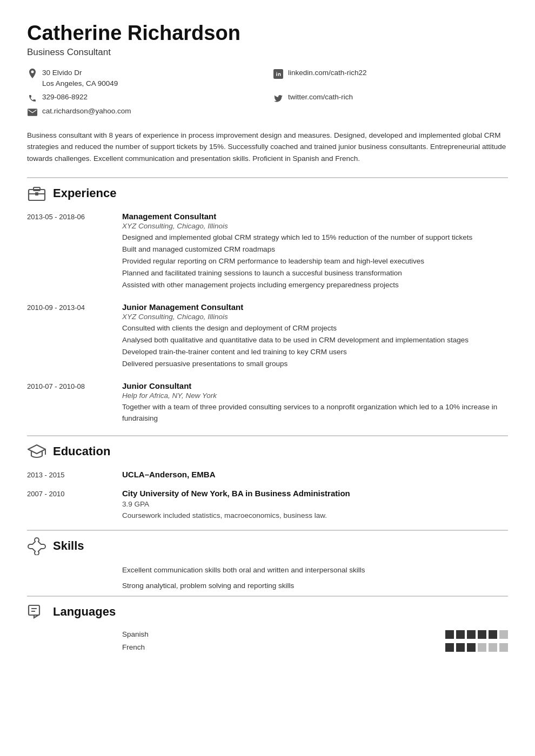 Image resolution: width=535 pixels, height=756 pixels. What do you see at coordinates (268, 641) in the screenshot?
I see `languages-list: SpanishFrench` at bounding box center [268, 641].